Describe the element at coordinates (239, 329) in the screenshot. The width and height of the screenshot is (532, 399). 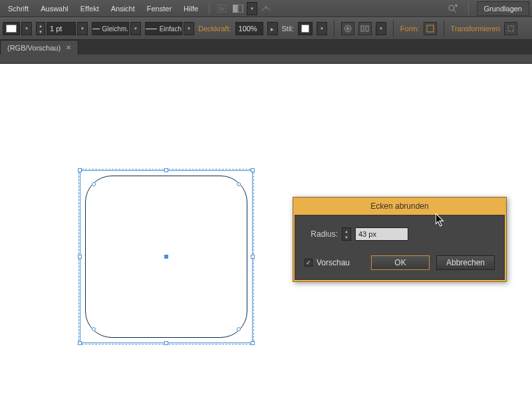
I see `corner-anchor-br` at that location.